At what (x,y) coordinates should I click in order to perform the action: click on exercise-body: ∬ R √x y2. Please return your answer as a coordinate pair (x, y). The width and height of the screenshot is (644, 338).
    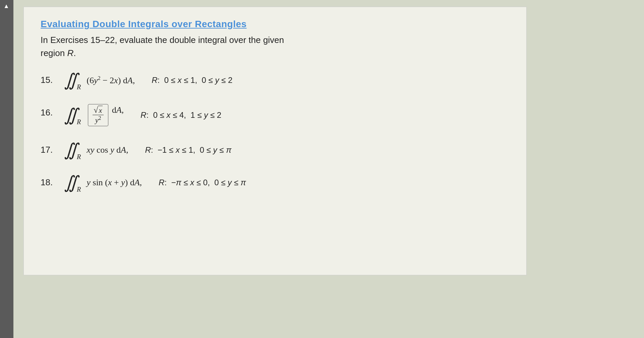
    Looking at the image, I should click on (143, 115).